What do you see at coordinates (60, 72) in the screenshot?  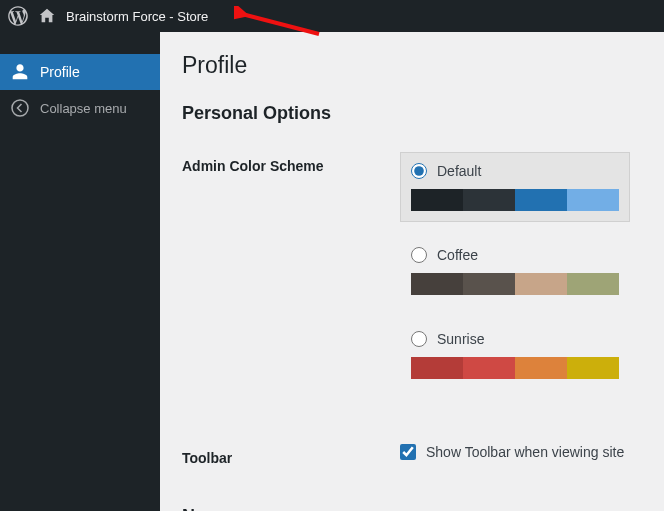 I see `sidebar-item-label: Profile` at bounding box center [60, 72].